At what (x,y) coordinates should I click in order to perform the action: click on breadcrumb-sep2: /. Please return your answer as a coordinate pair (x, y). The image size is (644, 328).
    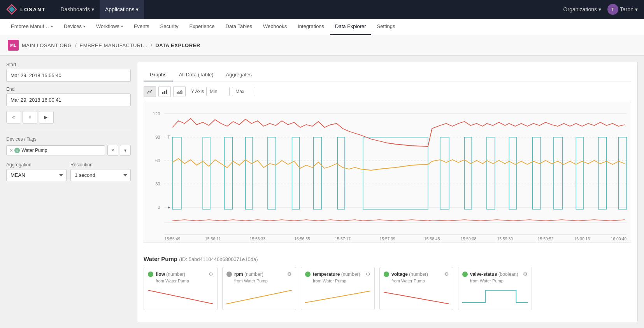
    Looking at the image, I should click on (151, 45).